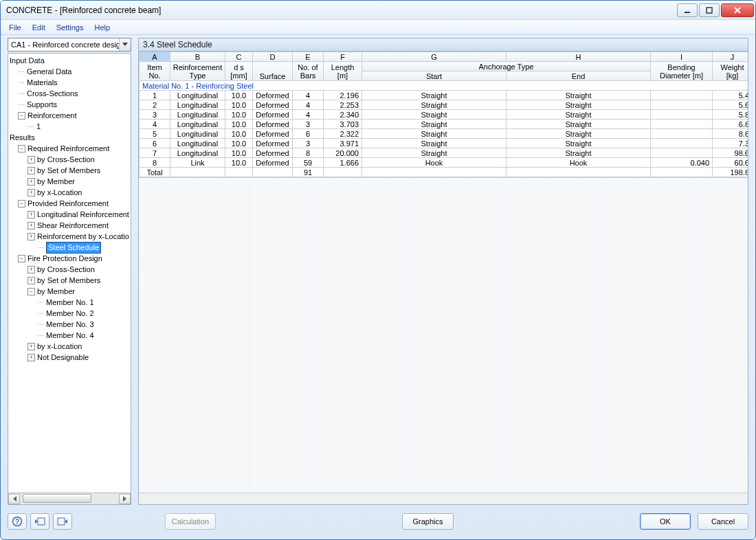 The width and height of the screenshot is (756, 540). What do you see at coordinates (343, 95) in the screenshot?
I see `table-cell: 2.196` at bounding box center [343, 95].